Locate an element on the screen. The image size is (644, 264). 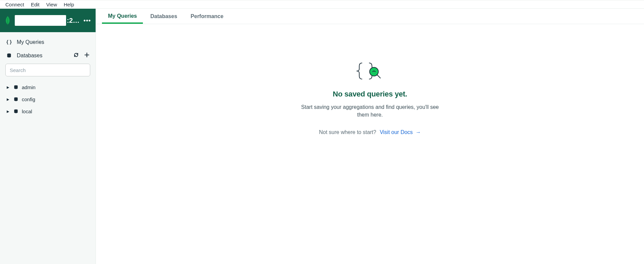
braces-icon is located at coordinates (9, 42).